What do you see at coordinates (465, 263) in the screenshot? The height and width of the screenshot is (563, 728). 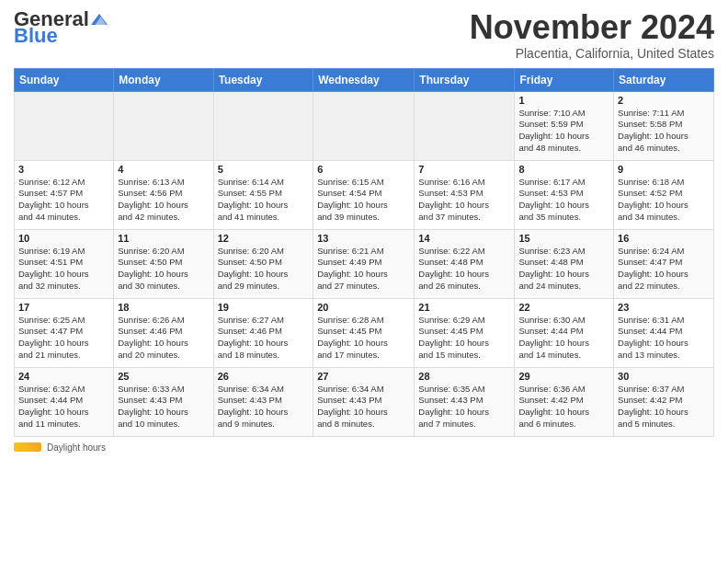 I see `calendar-cell: 14Sunrise: 6:22 AMSunset: 4:48 PMDayligh…` at bounding box center [465, 263].